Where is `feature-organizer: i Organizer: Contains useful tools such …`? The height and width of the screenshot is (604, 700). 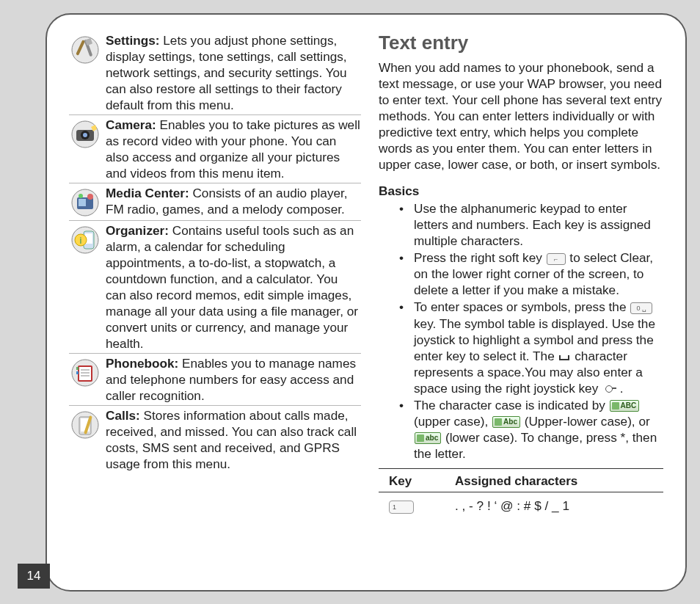
feature-organizer: i Organizer: Contains useful tools such … is located at coordinates (215, 286).